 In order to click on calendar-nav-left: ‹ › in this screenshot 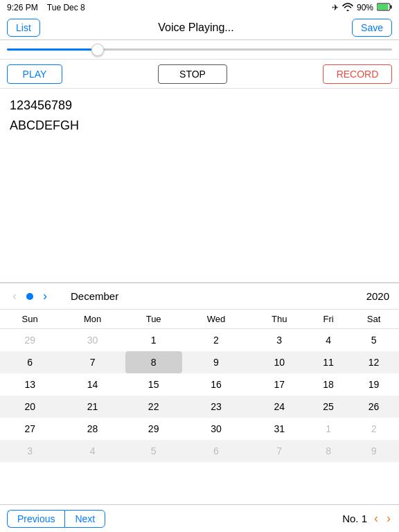, I will do `click(30, 296)`.